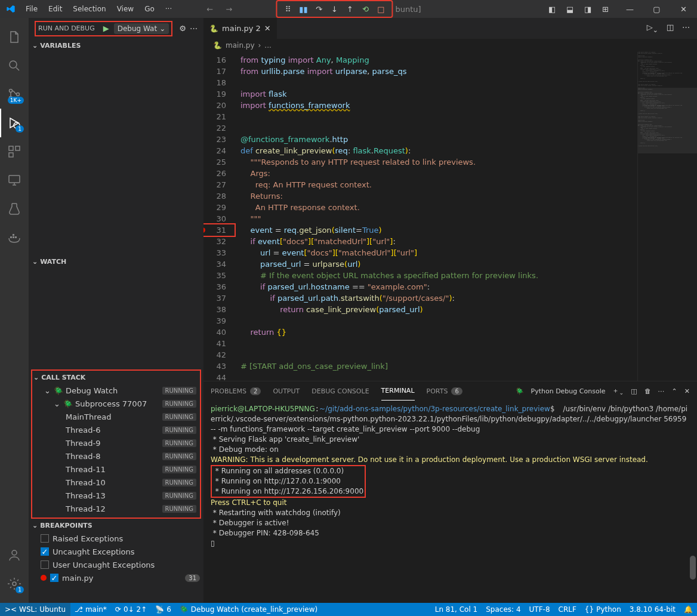 Image resolution: width=697 pixels, height=616 pixels. What do you see at coordinates (618, 391) in the screenshot?
I see `new-terminal-icon: ＋⌄` at bounding box center [618, 391].